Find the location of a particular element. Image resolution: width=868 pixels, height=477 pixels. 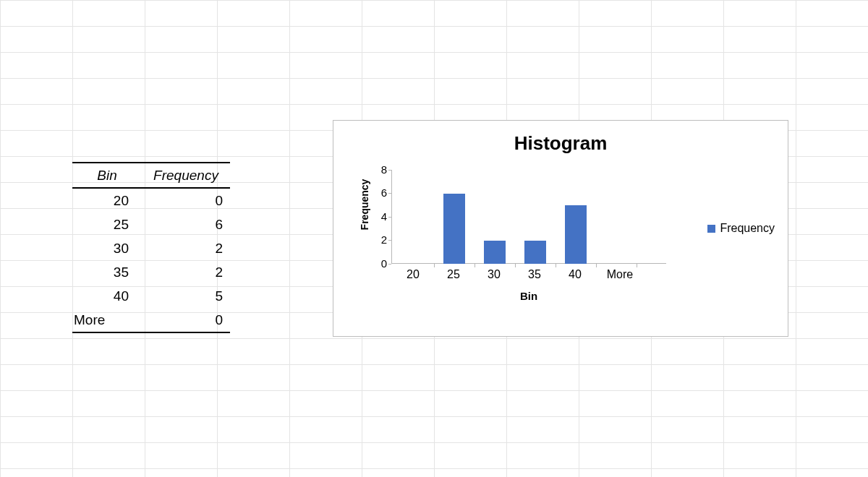

legend: Frequency is located at coordinates (741, 228).